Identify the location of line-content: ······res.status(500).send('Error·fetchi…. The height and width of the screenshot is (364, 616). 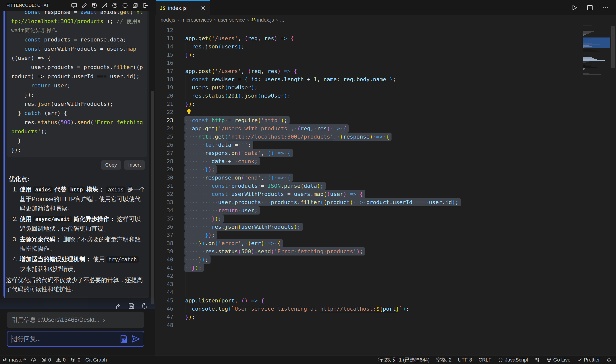
(275, 251).